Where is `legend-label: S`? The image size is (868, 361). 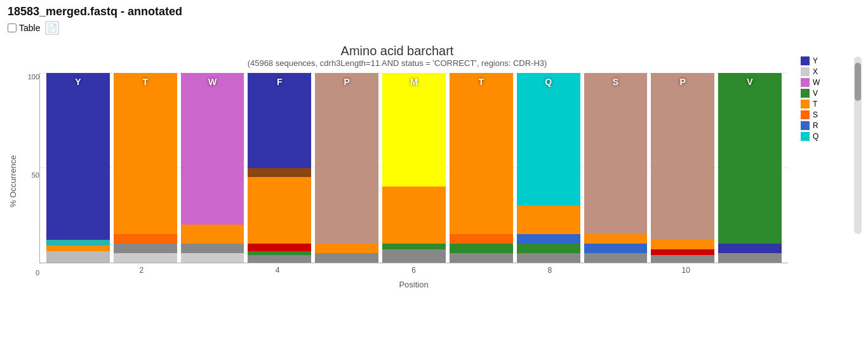 legend-label: S is located at coordinates (815, 115).